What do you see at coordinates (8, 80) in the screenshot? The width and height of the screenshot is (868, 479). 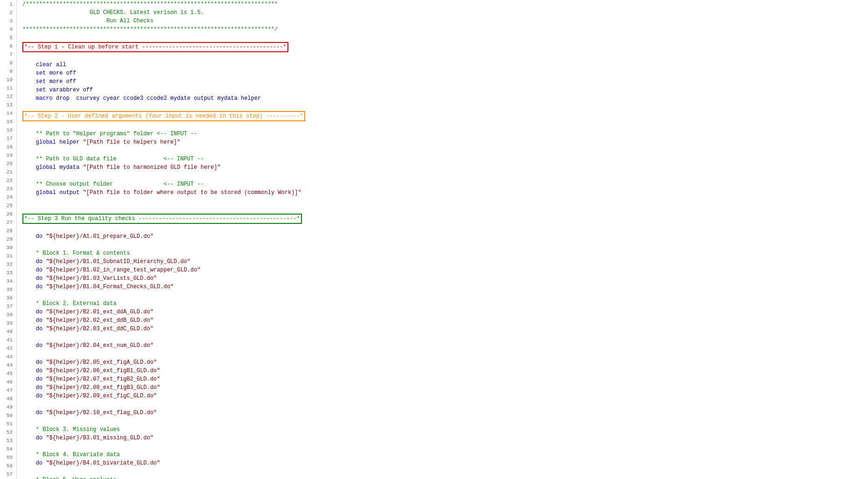 I see `line-number-10: 10` at bounding box center [8, 80].